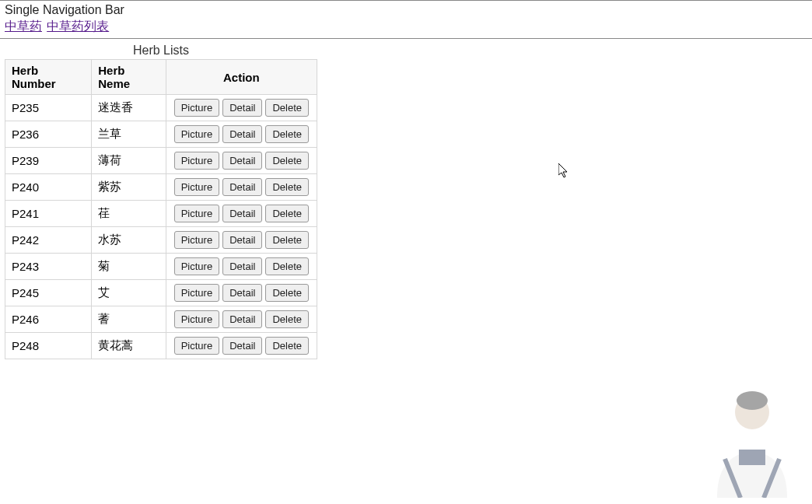 Image resolution: width=812 pixels, height=504 pixels. What do you see at coordinates (752, 439) in the screenshot?
I see `presenter-avatar` at bounding box center [752, 439].